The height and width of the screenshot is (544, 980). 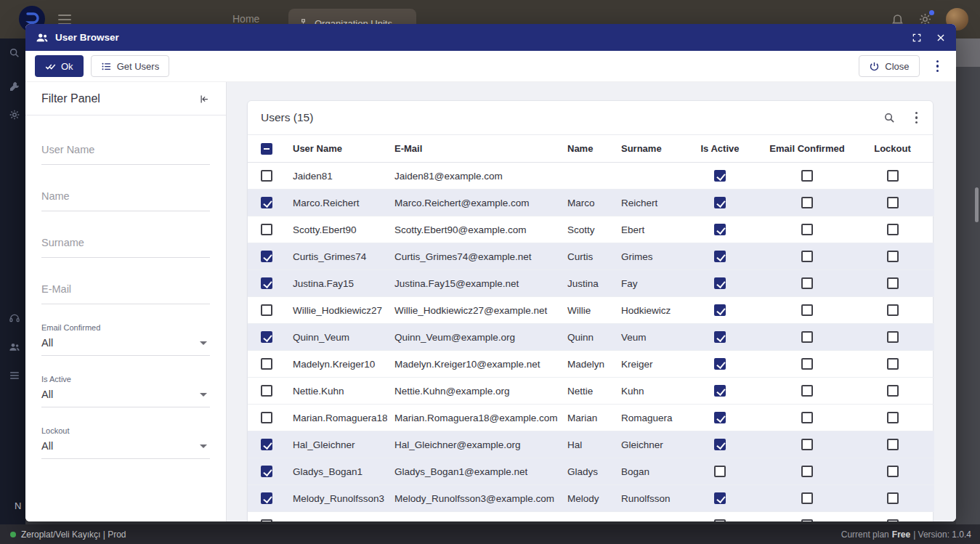 What do you see at coordinates (591, 391) in the screenshot?
I see `table-row: Nettie.KuhnNettie.Kuhn@example.orgNettie…` at bounding box center [591, 391].